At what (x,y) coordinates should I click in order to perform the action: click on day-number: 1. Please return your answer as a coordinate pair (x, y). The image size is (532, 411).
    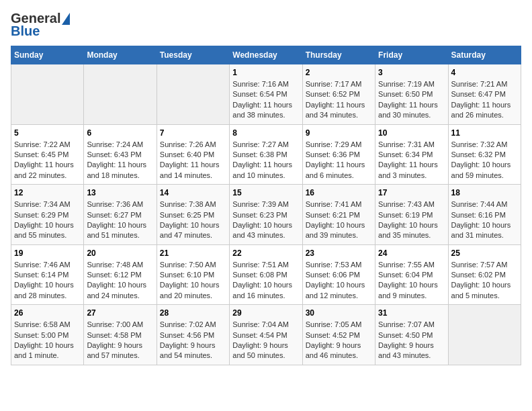
    Looking at the image, I should click on (266, 73).